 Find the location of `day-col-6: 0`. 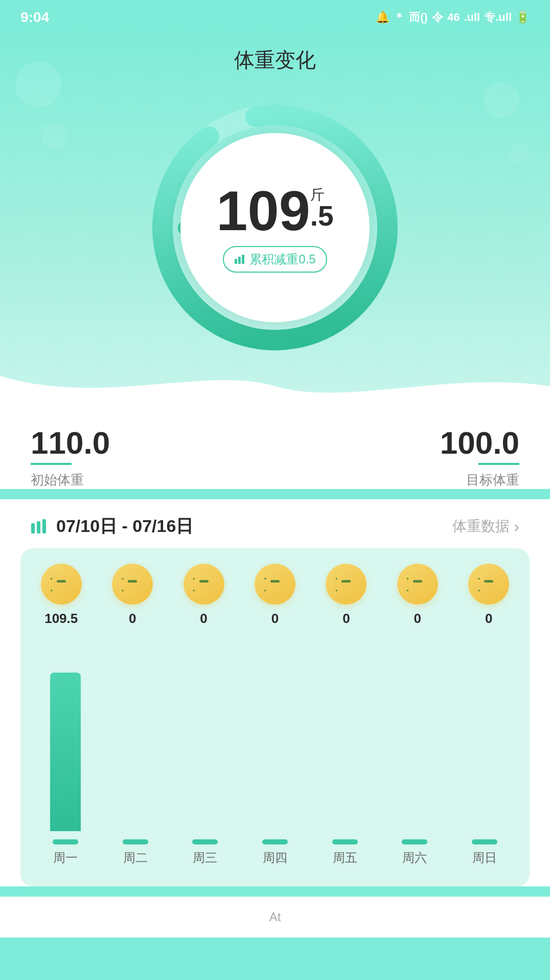

day-col-6: 0 is located at coordinates (489, 595).